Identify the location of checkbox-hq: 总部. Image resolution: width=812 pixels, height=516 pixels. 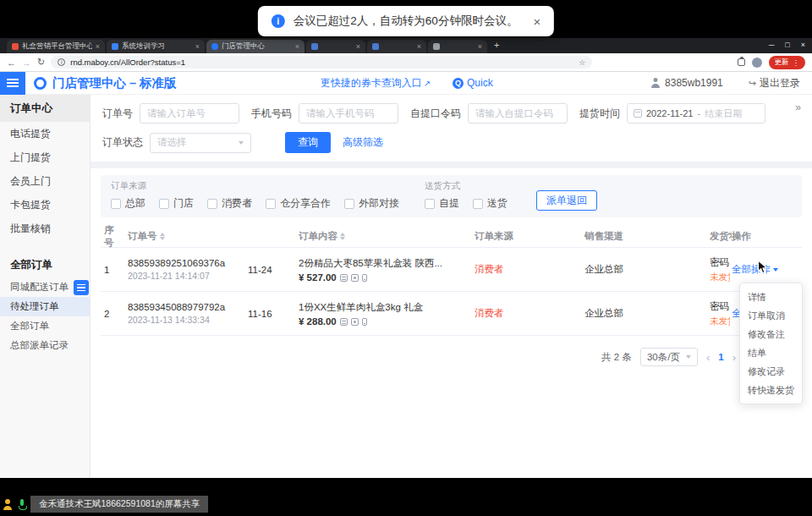
(129, 203).